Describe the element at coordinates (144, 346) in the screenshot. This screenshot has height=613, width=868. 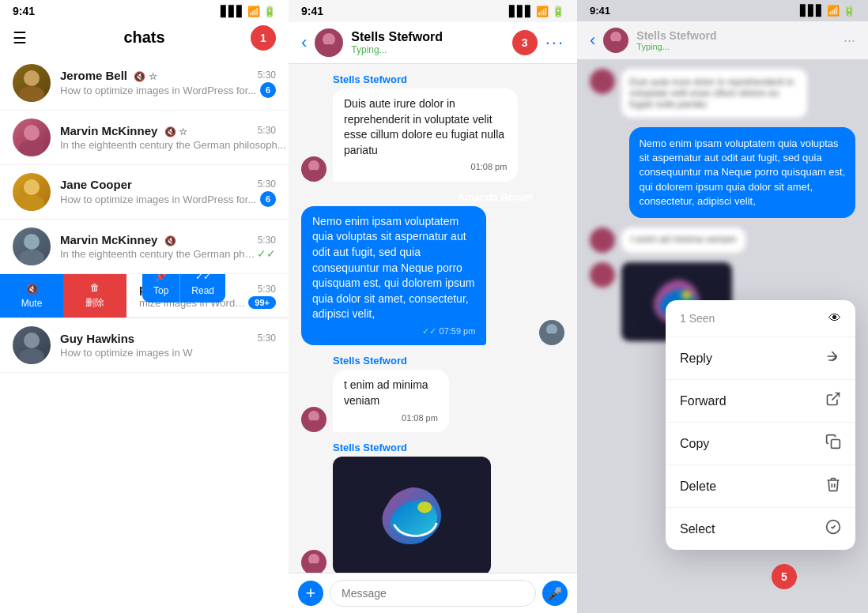
I see `chat-item-guy: Guy Hawkins 5:30 How to optimize images …` at that location.